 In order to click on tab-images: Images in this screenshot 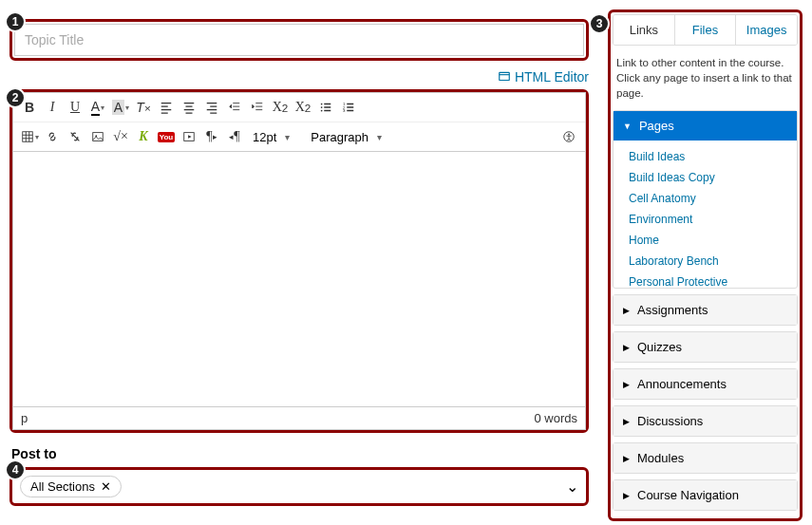, I will do `click(765, 30)`.